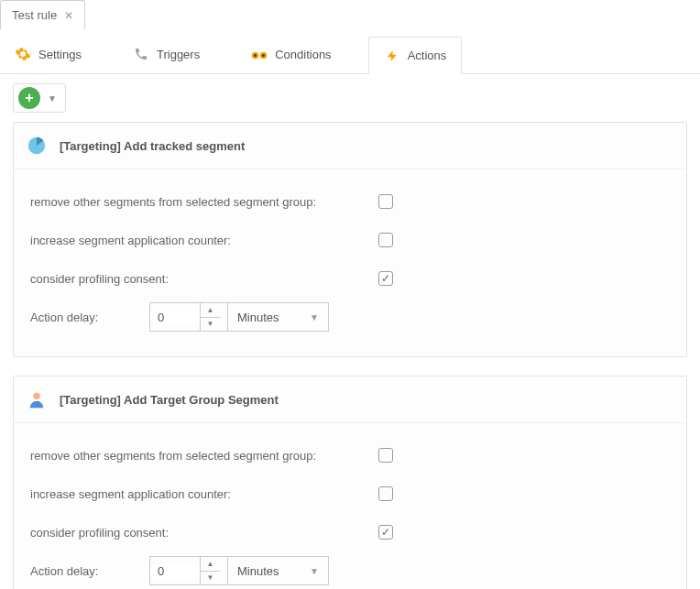  What do you see at coordinates (37, 146) in the screenshot?
I see `pie-chart-icon` at bounding box center [37, 146].